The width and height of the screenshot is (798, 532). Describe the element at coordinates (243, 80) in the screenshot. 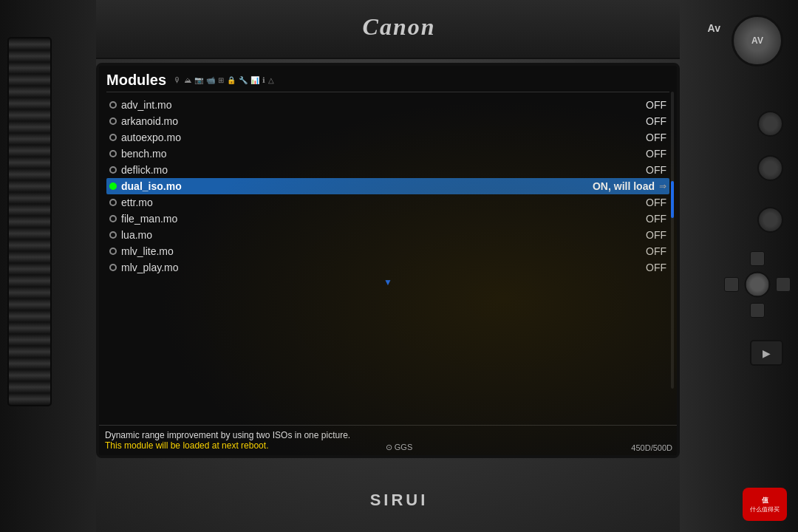

I see `wrench-icon: 🔧` at that location.